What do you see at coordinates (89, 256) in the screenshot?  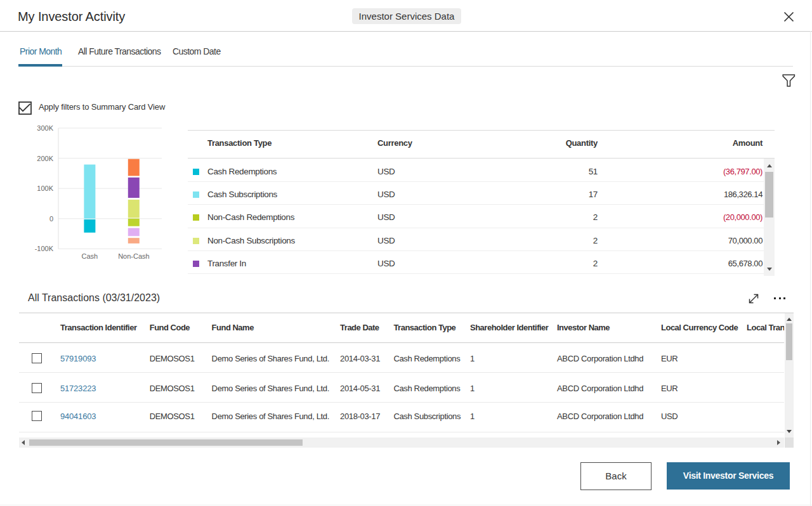 I see `svg-text: Cash` at bounding box center [89, 256].